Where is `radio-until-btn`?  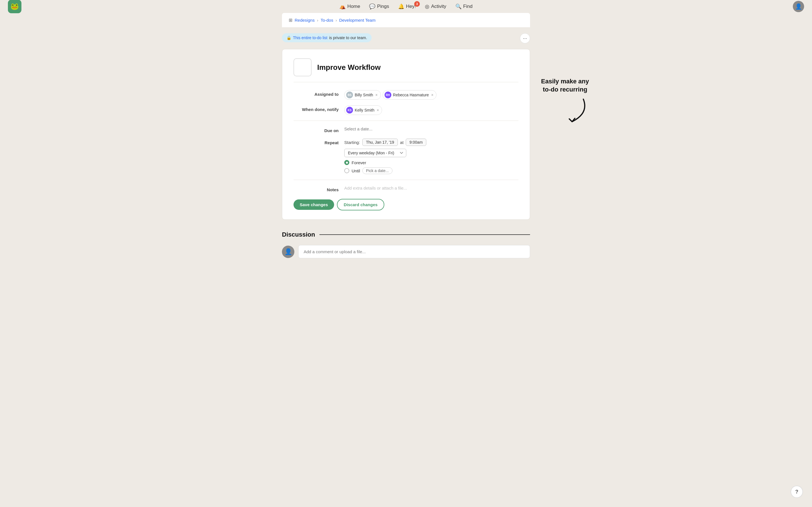 radio-until-btn is located at coordinates (347, 171).